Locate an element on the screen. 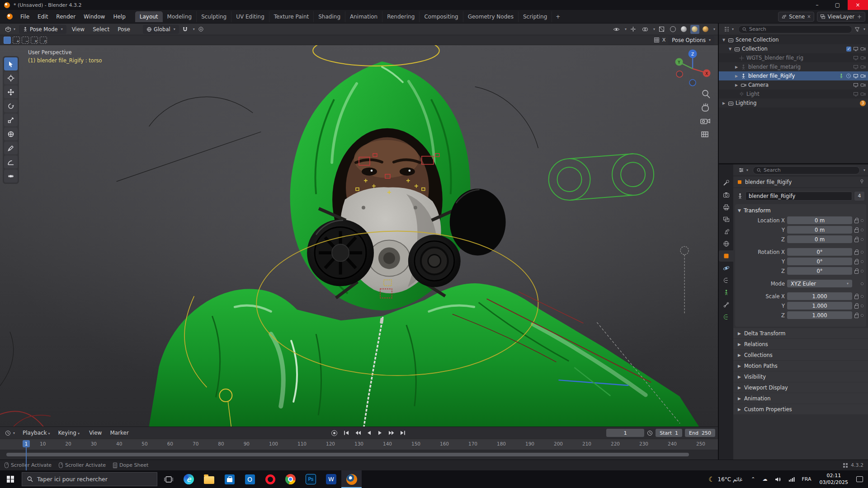 The height and width of the screenshot is (488, 868). chevron-down-icon: ▾ is located at coordinates (864, 29).